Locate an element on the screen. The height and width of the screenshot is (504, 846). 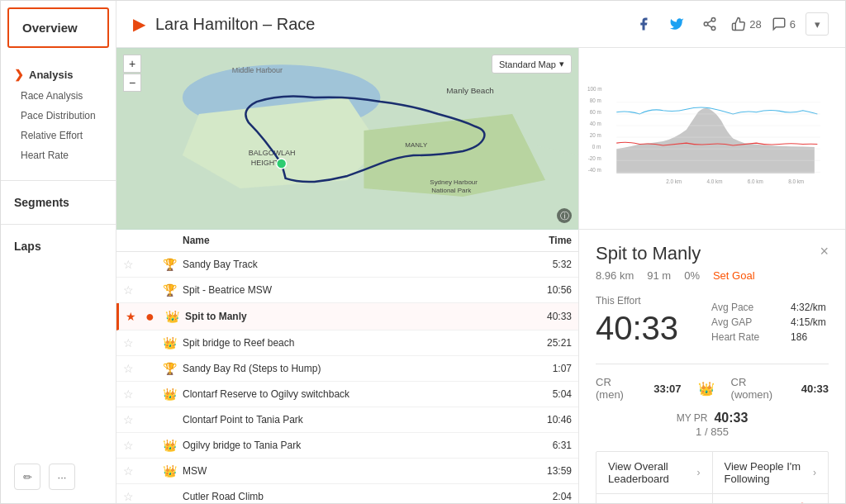
table-row: ☆ 👑 Clontarf Reserve to Ogilvy switchbac… is located at coordinates (347, 395).